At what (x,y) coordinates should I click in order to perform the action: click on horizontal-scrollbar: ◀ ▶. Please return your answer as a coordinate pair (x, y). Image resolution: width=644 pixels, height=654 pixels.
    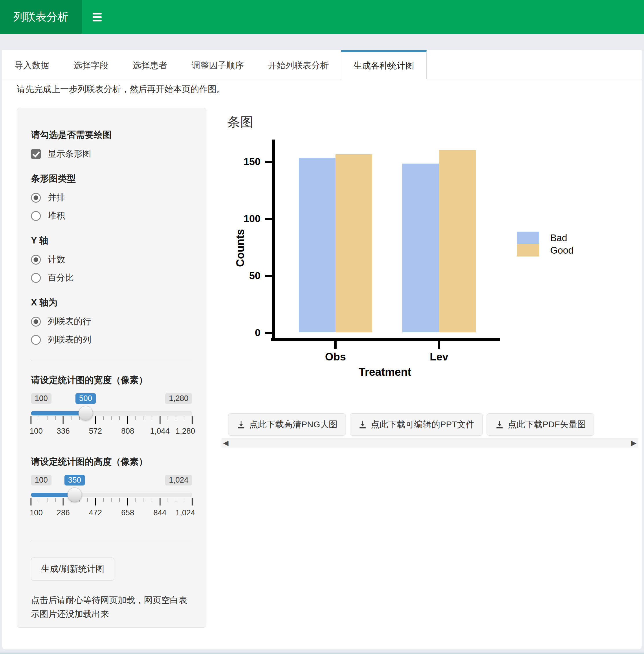
    Looking at the image, I should click on (430, 443).